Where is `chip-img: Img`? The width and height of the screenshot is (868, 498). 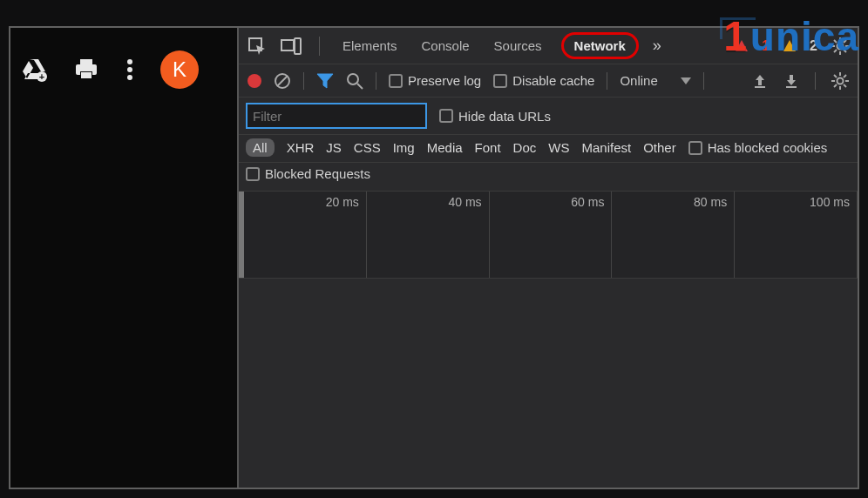 chip-img: Img is located at coordinates (404, 148).